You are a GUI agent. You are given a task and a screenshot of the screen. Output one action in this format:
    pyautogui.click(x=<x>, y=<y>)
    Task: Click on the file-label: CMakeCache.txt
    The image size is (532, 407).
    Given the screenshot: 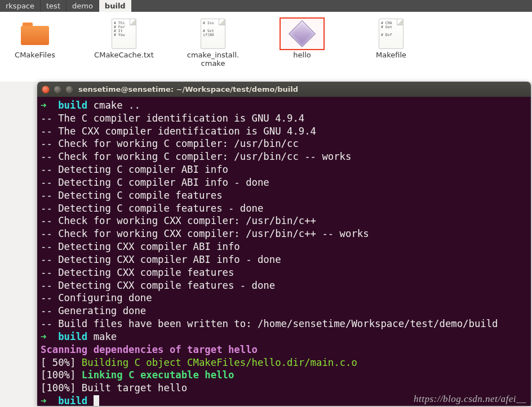 What is the action you would take?
    pyautogui.click(x=124, y=55)
    